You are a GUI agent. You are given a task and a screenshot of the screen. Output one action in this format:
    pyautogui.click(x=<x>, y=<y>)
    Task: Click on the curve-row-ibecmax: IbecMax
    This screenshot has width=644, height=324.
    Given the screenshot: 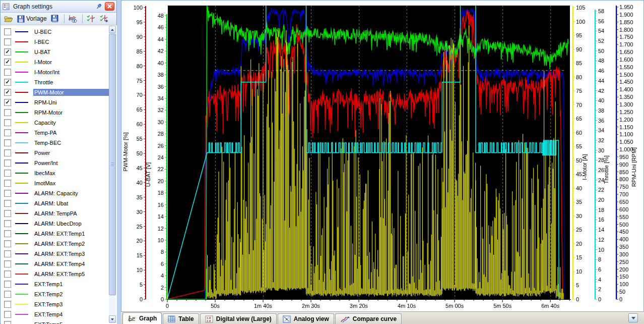 What is the action you would take?
    pyautogui.click(x=59, y=173)
    